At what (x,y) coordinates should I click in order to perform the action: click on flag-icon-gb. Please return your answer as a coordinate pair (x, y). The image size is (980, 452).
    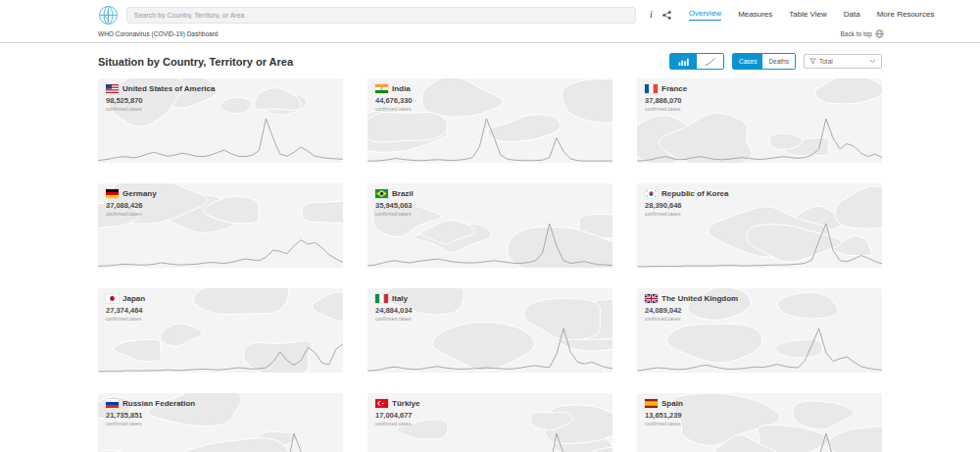
    Looking at the image, I should click on (651, 298).